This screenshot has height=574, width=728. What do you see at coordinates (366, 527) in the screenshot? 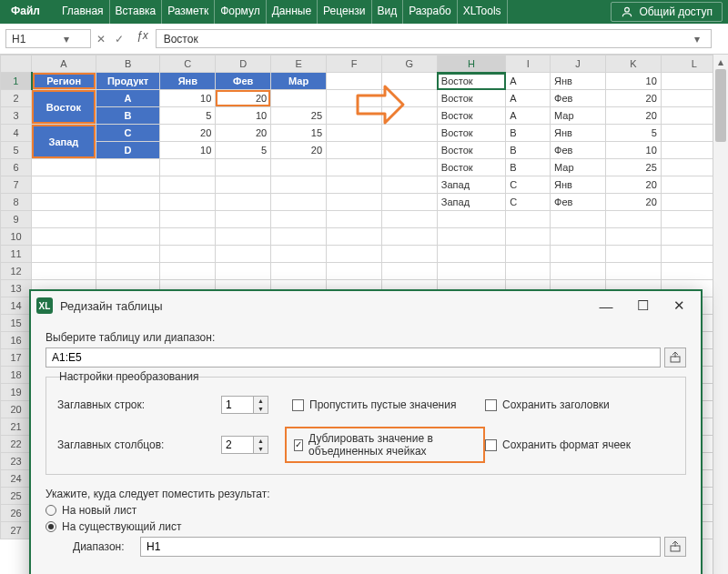
I see `option-existing-sheet: На существующий лист` at bounding box center [366, 527].